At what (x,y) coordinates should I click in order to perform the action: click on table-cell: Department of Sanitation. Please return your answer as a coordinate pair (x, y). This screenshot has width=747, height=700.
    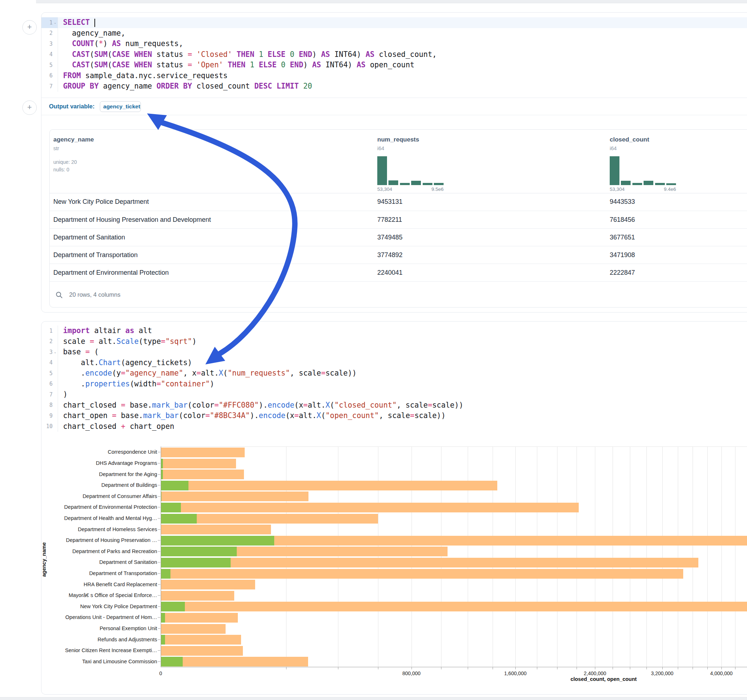
    Looking at the image, I should click on (89, 237).